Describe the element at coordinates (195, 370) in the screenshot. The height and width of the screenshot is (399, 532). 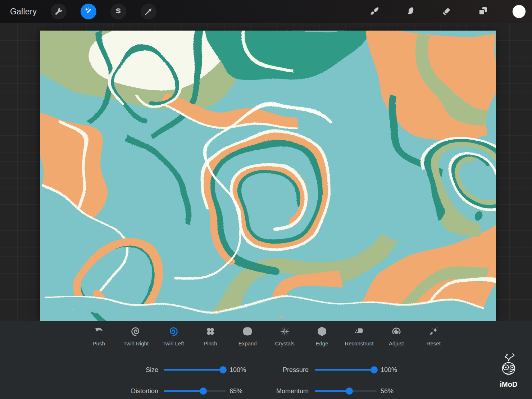
I see `size-slider-track` at that location.